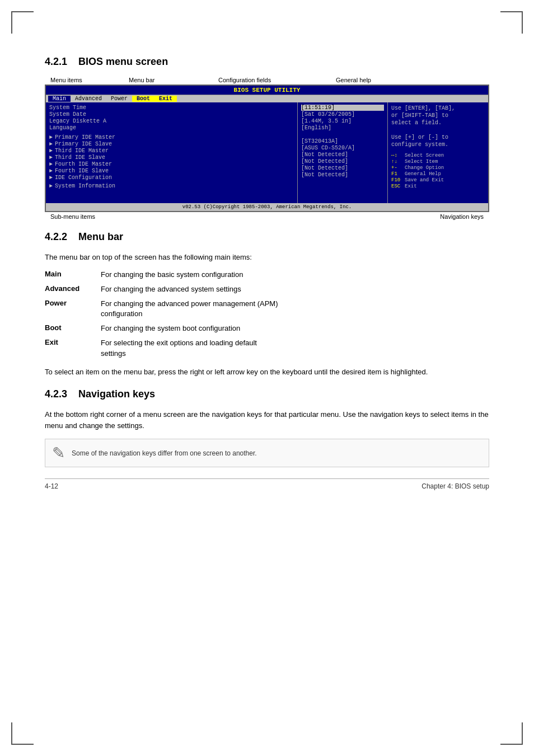 This screenshot has height=756, width=534. Describe the element at coordinates (438, 126) in the screenshot. I see `bios-help-text: Use [ENTER], [TAB], or [SHIFT-TAB] to se…` at that location.